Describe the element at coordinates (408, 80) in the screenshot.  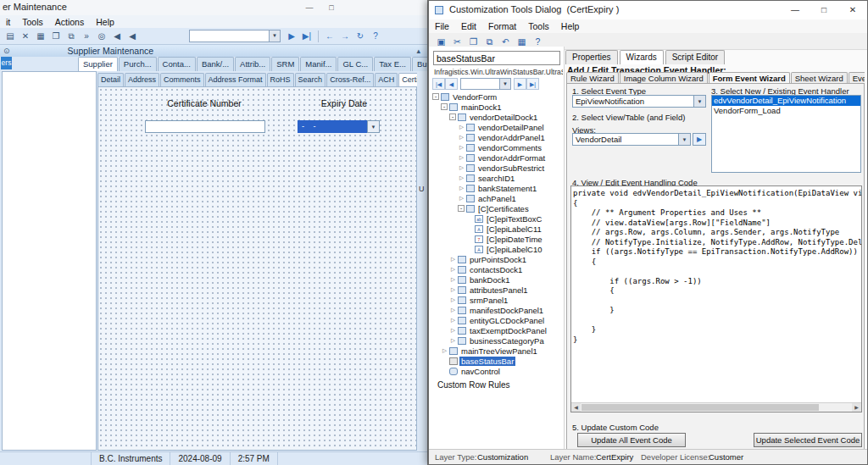
I see `tab-certificates: Certificates` at that location.